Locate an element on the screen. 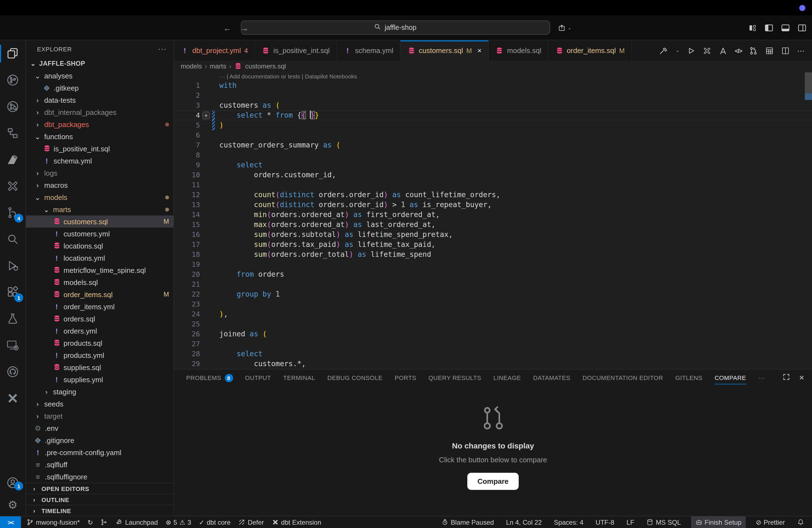  tree-item-env: ⚙.env is located at coordinates (100, 428).